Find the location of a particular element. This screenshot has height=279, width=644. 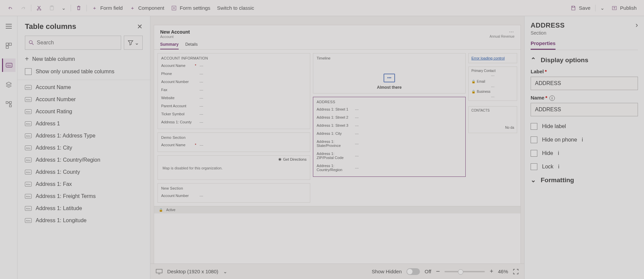

column-item: AbcAddress 1: Latitude is located at coordinates (84, 208).